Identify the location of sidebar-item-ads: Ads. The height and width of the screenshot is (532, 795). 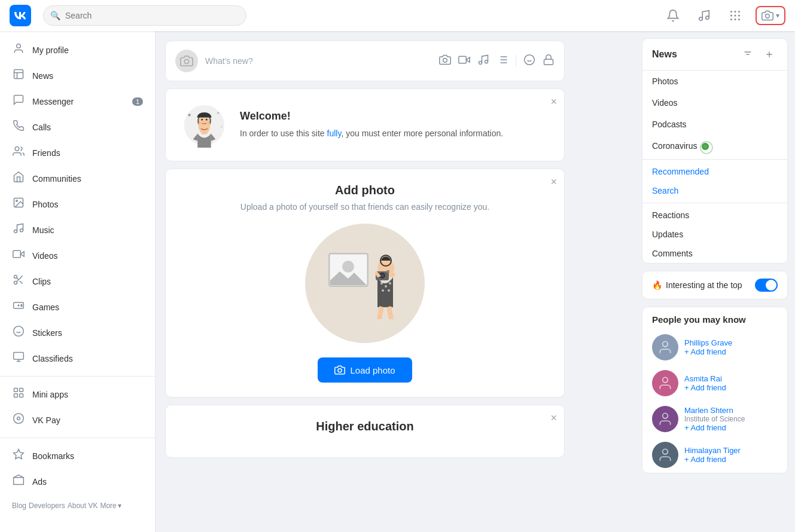
(78, 482).